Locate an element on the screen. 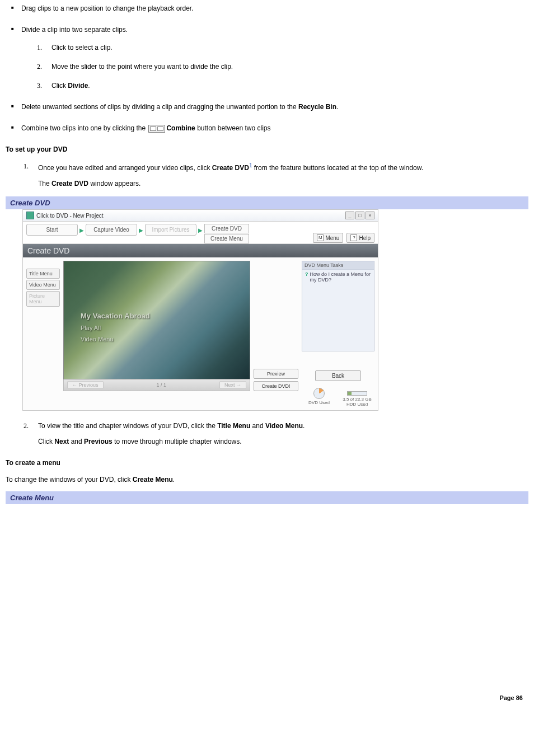 The image size is (534, 756). hdd-used-value: 3.5 of 22.3 GB is located at coordinates (357, 400).